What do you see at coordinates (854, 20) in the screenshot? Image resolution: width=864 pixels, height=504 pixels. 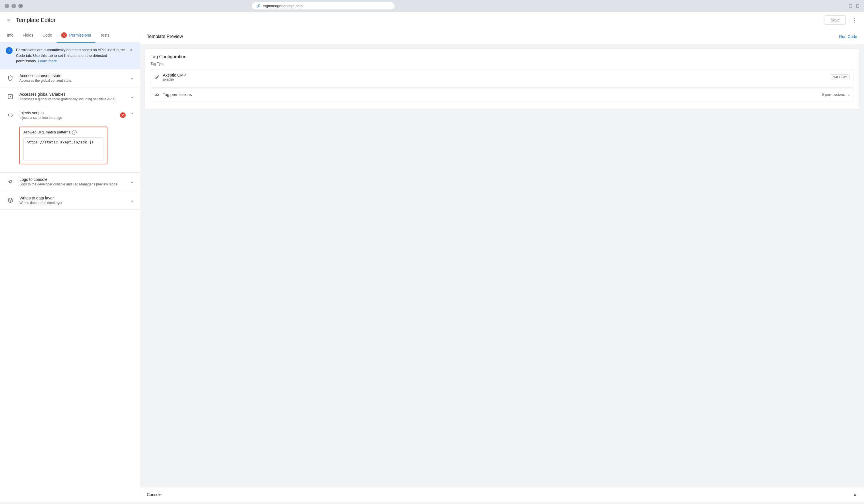 I see `more-button: ⋮` at bounding box center [854, 20].